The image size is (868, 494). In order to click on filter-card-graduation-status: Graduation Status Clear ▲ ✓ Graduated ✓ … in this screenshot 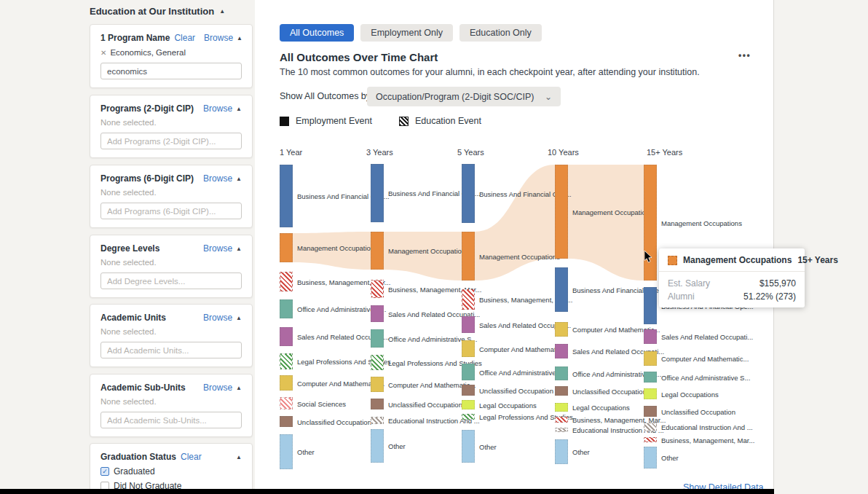, I will do `click(171, 468)`.